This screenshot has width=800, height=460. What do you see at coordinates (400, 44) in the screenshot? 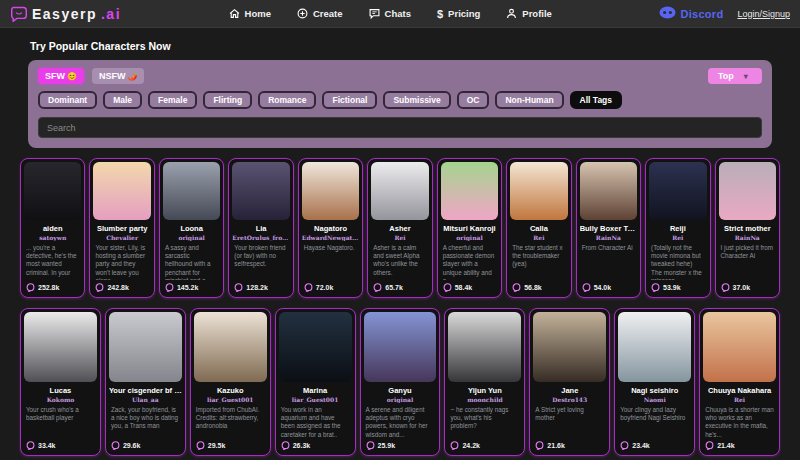
I see `page-title: Try Popular Characters Now` at bounding box center [400, 44].